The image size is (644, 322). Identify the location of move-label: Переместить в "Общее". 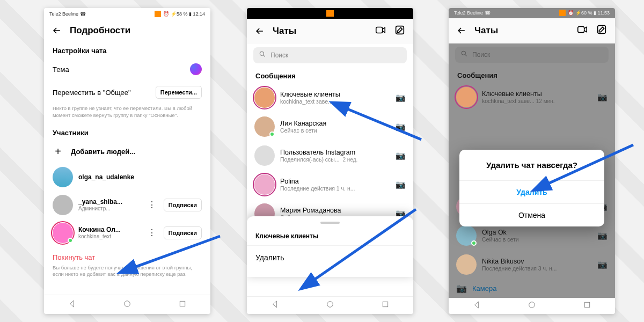
(101, 92).